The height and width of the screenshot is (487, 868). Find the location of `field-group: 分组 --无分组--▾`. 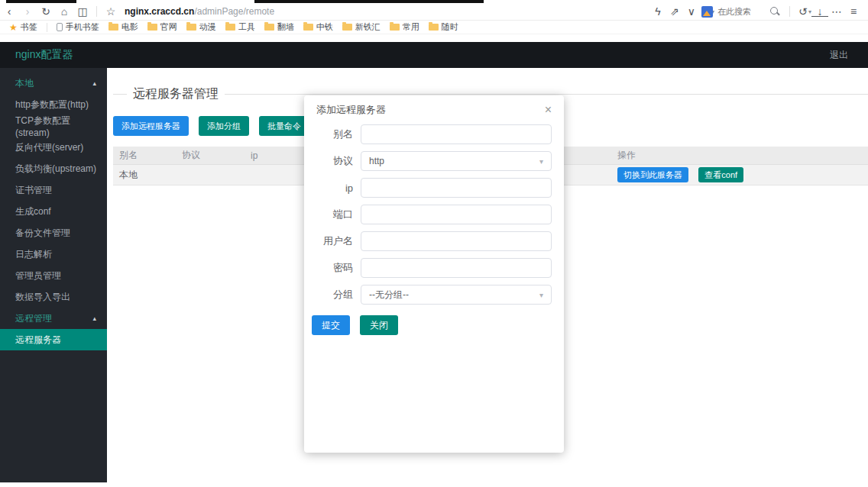

field-group: 分组 --无分组--▾ is located at coordinates (428, 295).